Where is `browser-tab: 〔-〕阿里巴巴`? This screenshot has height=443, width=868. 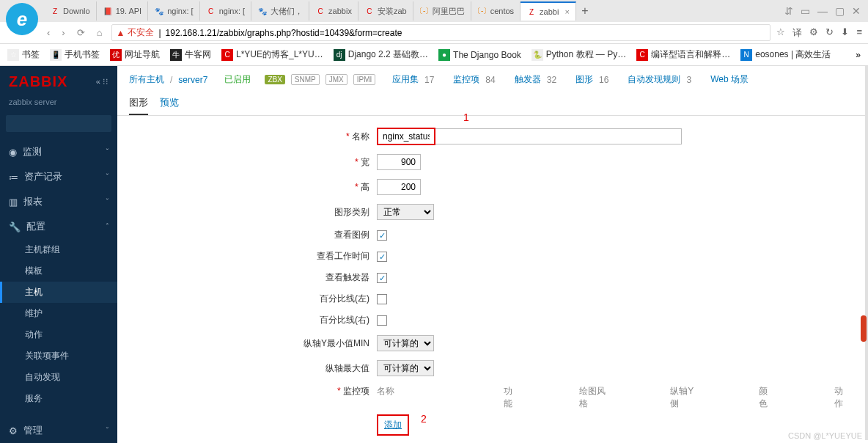 browser-tab: 〔-〕阿里巴巴 is located at coordinates (443, 11).